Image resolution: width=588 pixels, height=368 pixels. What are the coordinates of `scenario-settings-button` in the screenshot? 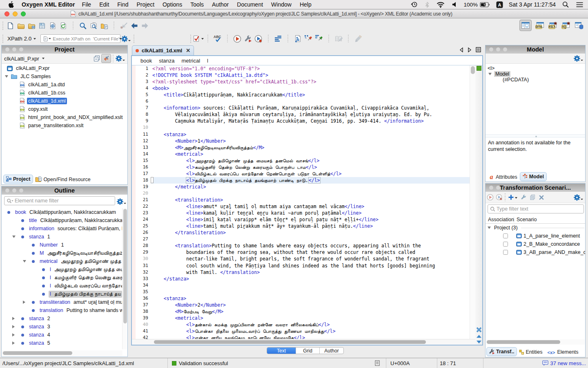 It's located at (578, 197).